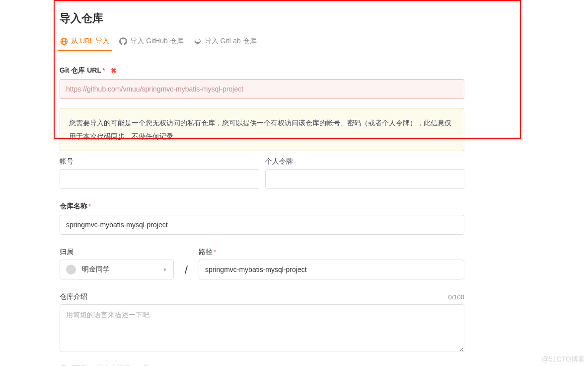  Describe the element at coordinates (114, 71) in the screenshot. I see `clear-url-icon: ✖` at that location.